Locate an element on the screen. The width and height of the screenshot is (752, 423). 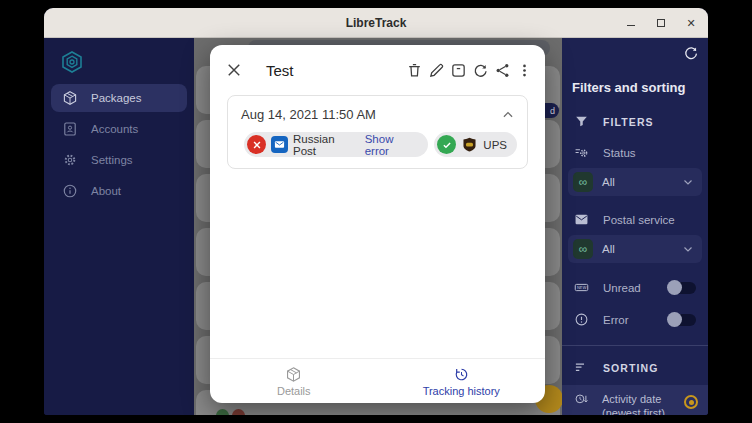
dialog-header: Test is located at coordinates (378, 70).